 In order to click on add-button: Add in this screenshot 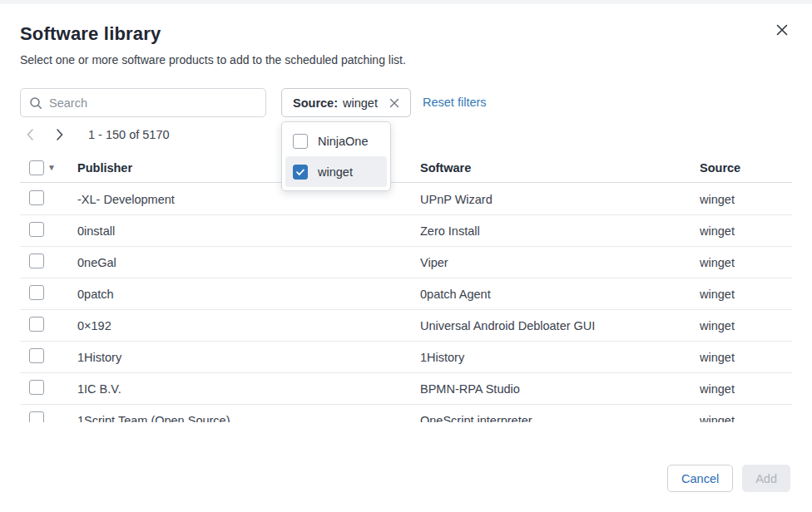, I will do `click(766, 479)`.